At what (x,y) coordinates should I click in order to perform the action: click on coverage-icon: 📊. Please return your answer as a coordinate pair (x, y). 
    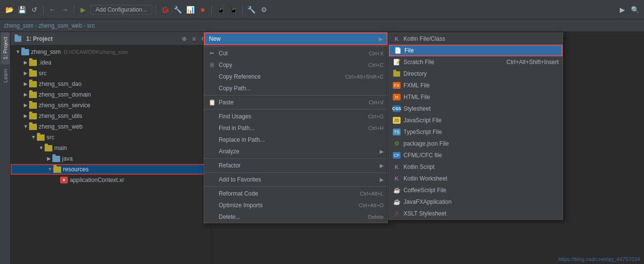
    Looking at the image, I should click on (190, 10).